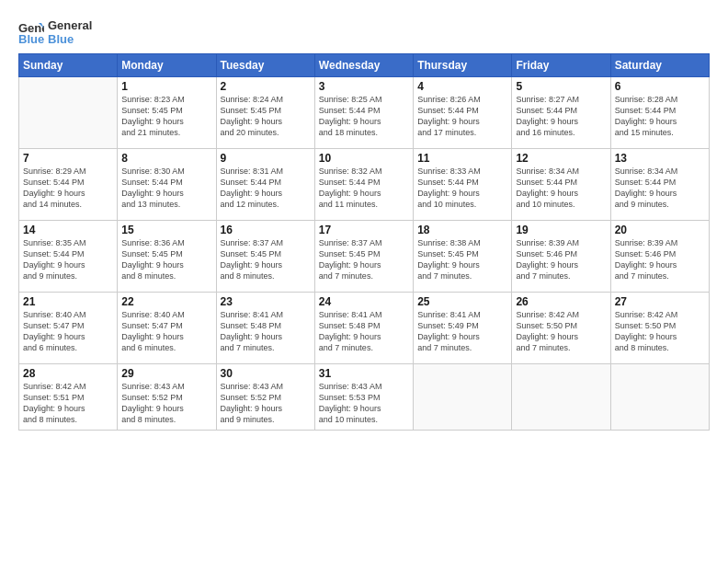  I want to click on weekday-row: SundayMondayTuesdayWednesdayThursdayFrid…, so click(364, 66).